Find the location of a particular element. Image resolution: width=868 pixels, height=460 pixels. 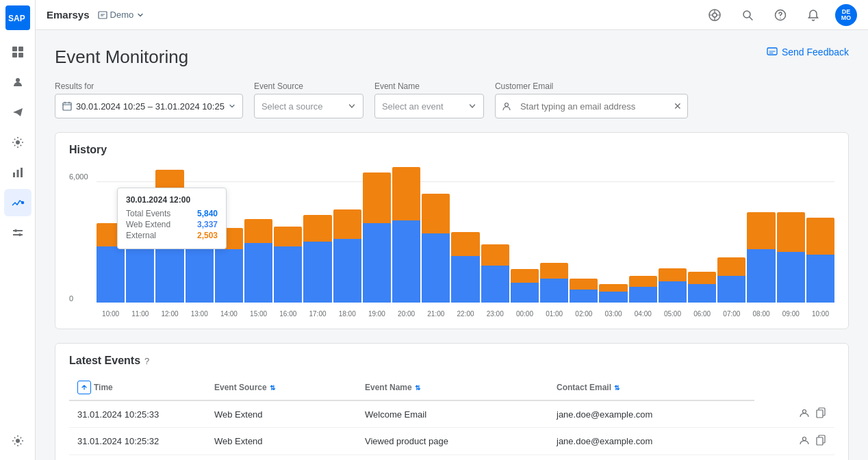

latest-events-header: Latest Events ? is located at coordinates (452, 361).